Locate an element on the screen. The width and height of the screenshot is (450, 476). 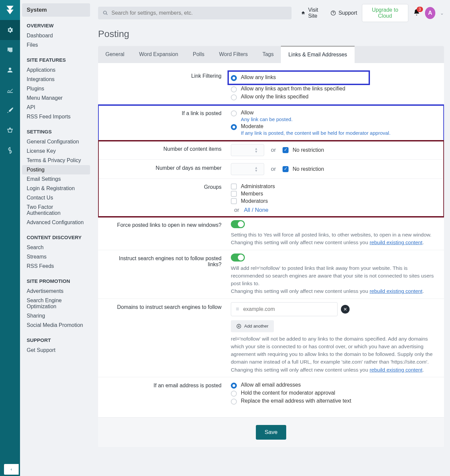
input-num-content: ▲▼ is located at coordinates (248, 150).